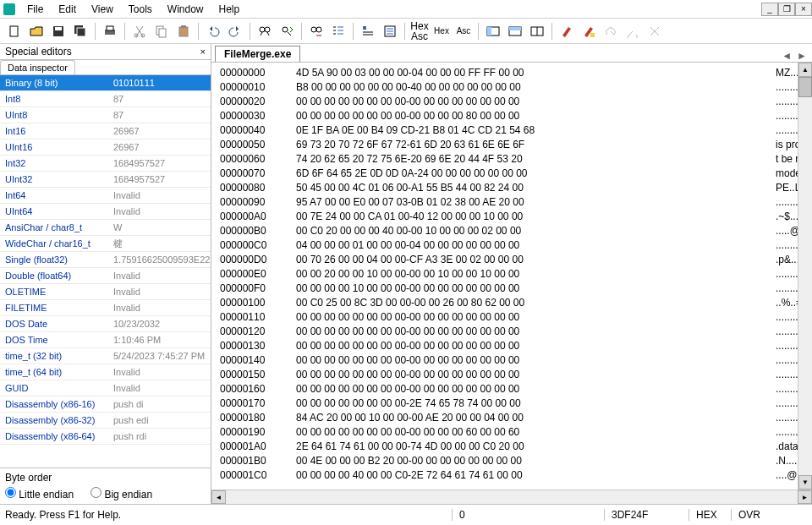 Image resolution: width=812 pixels, height=525 pixels. I want to click on hex-row: 0000014000 00 00 00 00 00 00 00-00 00 00…, so click(515, 360).